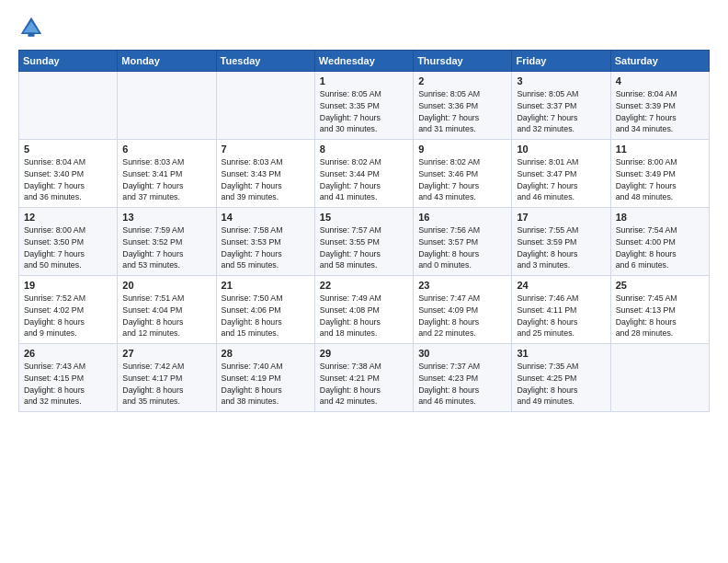 The image size is (728, 563). What do you see at coordinates (68, 316) in the screenshot?
I see `day-info: Sunrise: 7:52 AM Sunset: 4:02 PM Dayligh…` at bounding box center [68, 316].